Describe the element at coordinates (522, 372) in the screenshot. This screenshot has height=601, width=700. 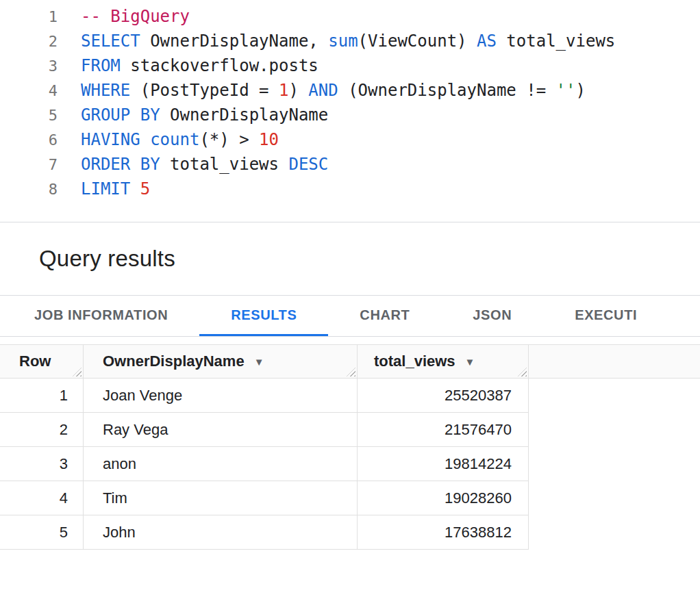
I see `views-column-resize-handle` at that location.